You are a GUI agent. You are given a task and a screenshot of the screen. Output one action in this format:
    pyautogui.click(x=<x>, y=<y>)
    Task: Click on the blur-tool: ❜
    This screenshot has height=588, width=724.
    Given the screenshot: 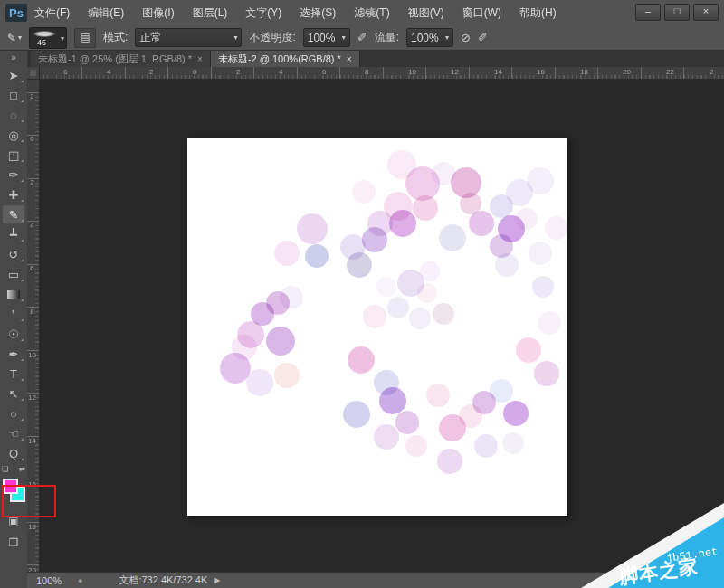 What is the action you would take?
    pyautogui.click(x=14, y=314)
    